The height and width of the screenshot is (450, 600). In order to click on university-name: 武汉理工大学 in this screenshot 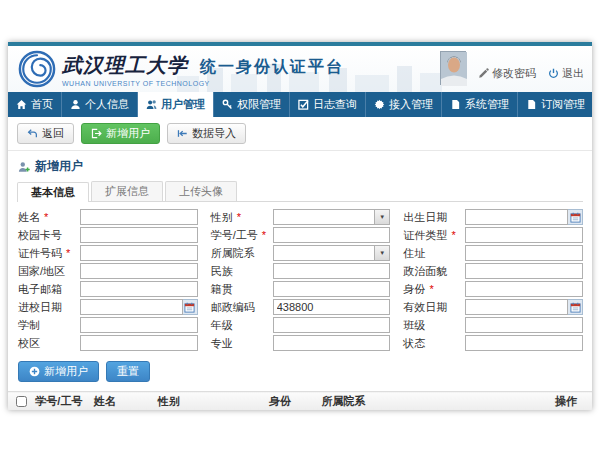, I will do `click(125, 66)`.